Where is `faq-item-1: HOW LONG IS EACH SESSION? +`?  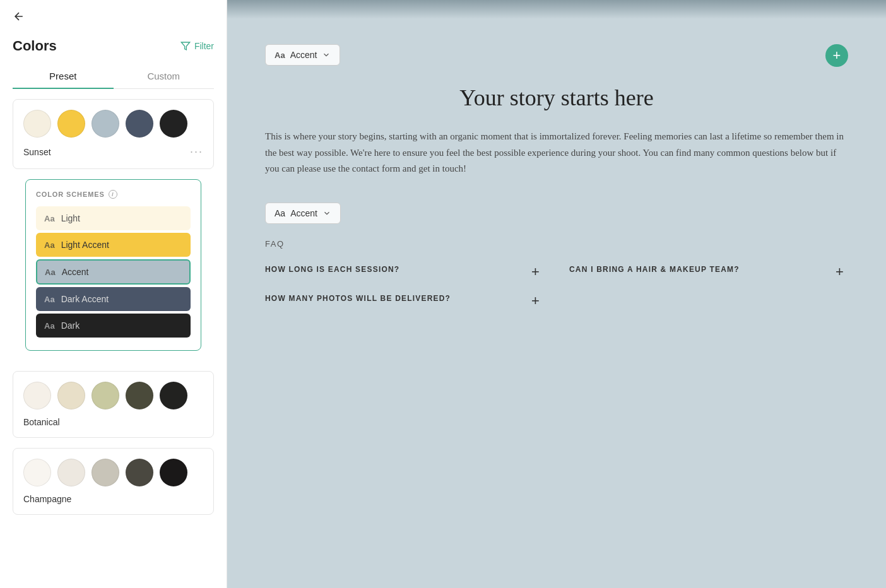 faq-item-1: HOW LONG IS EACH SESSION? + is located at coordinates (405, 272).